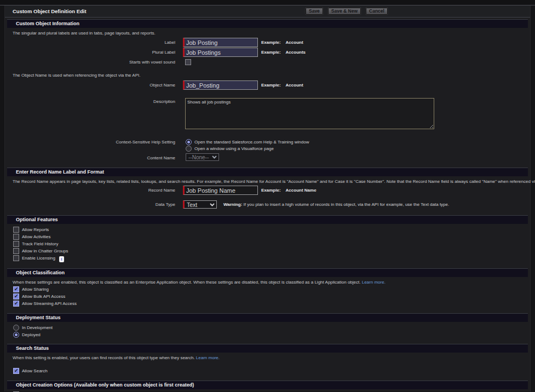  Describe the element at coordinates (200, 205) in the screenshot. I see `data-type-select: Text` at that location.